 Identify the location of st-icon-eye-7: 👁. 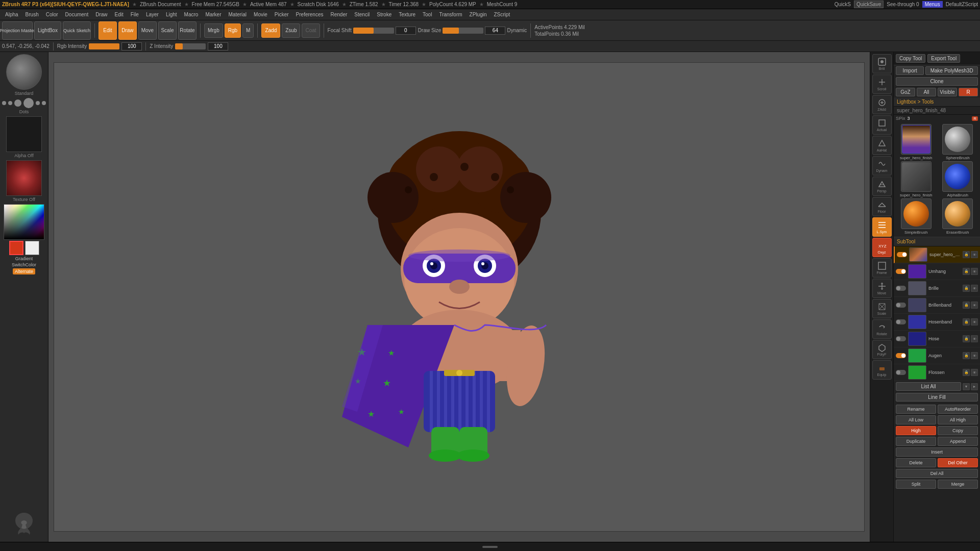
(974, 372).